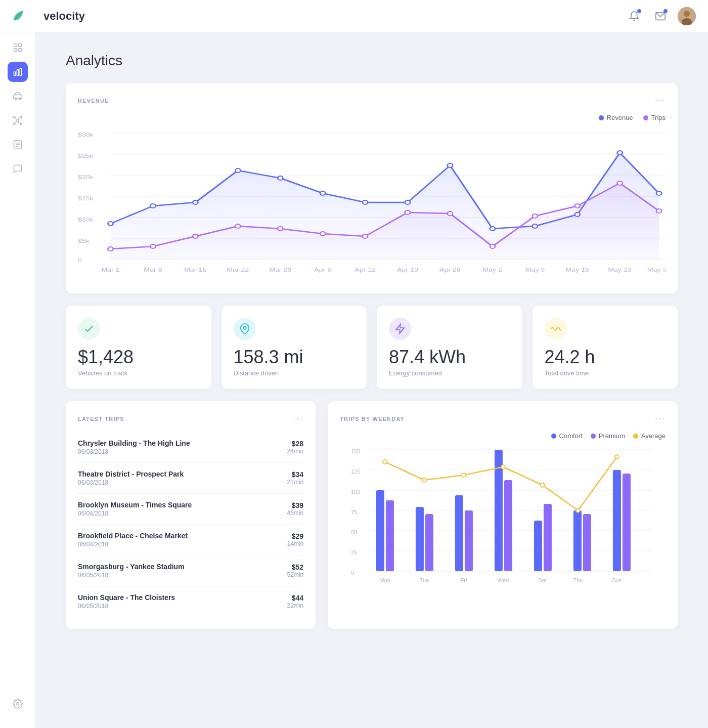 The height and width of the screenshot is (728, 708). I want to click on stat-label-vehicles: Vehicles on track, so click(139, 373).